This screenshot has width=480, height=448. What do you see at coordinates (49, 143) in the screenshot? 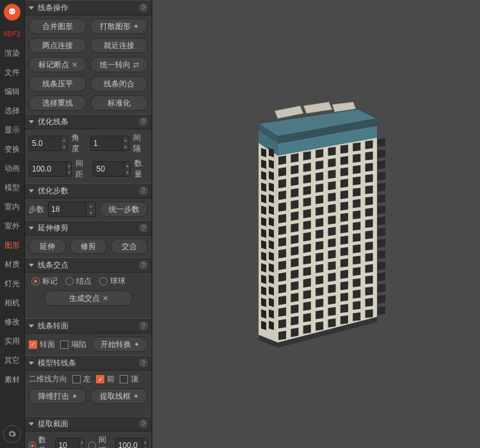
I see `angle-value-input: ▲▼` at bounding box center [49, 143].